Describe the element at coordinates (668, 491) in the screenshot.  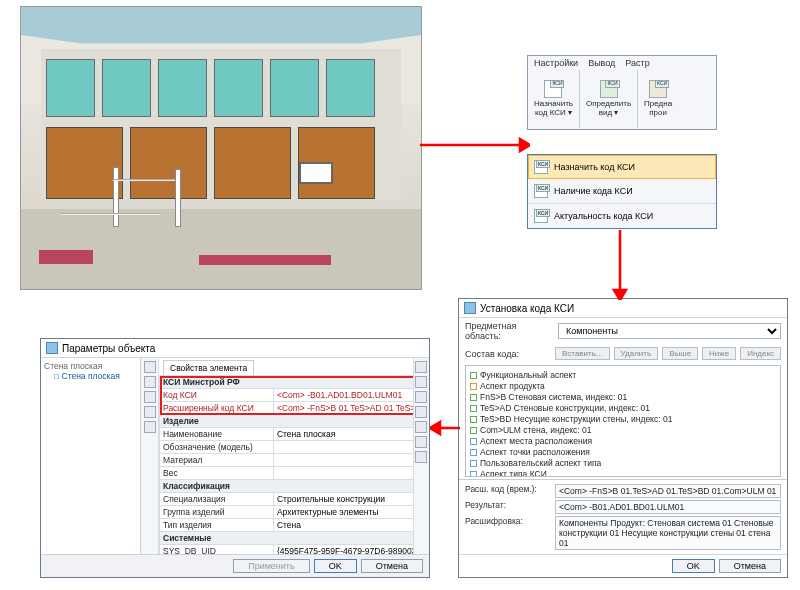
I see `ext-code-value: <Com> -FnS>B 01.TeS>AD 01.TeS>BD 01.Com>…` at that location.